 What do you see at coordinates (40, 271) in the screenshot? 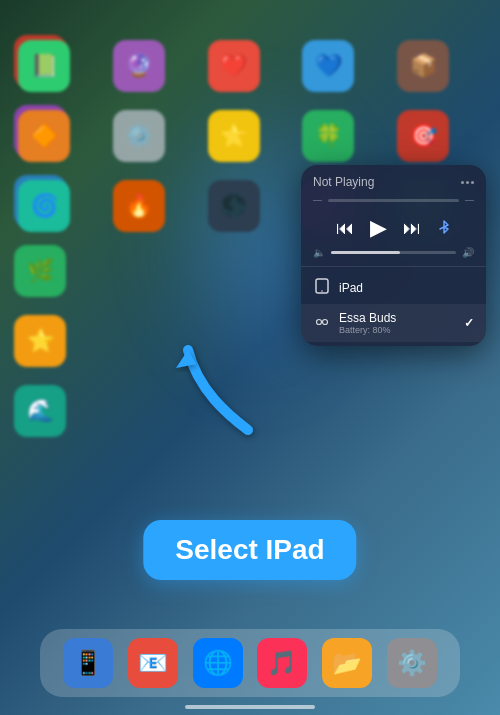
I see `sidebar-icon-4: 🌿` at bounding box center [40, 271].